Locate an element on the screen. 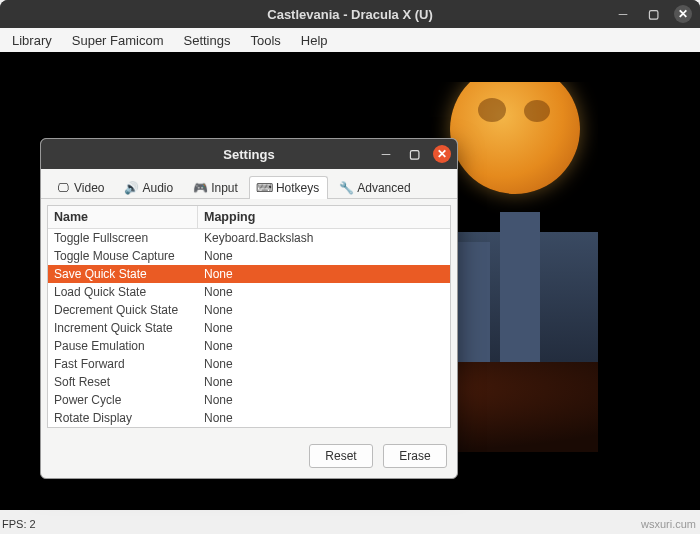  menu-library: Library is located at coordinates (32, 40).